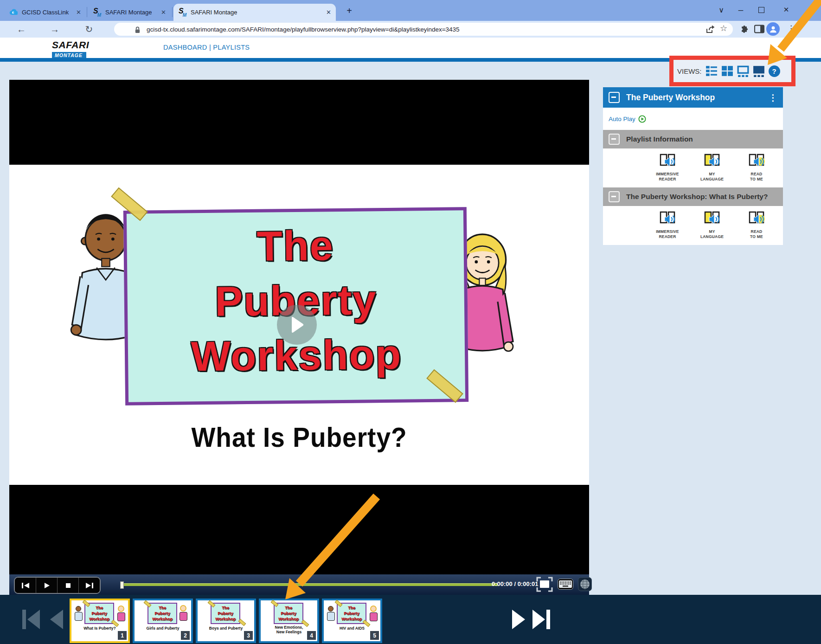 The width and height of the screenshot is (821, 644). What do you see at coordinates (712, 71) in the screenshot?
I see `list-view-icon` at bounding box center [712, 71].